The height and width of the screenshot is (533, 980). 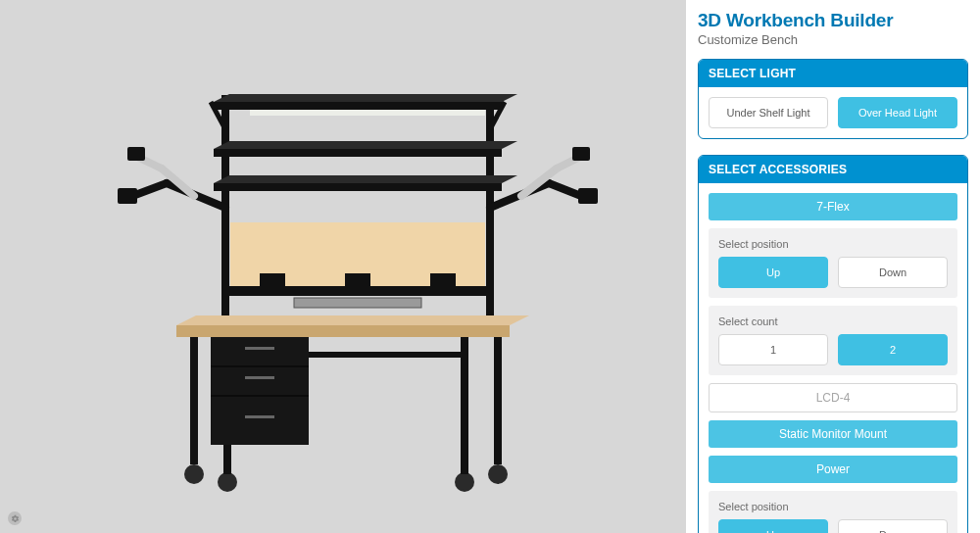 What do you see at coordinates (768, 113) in the screenshot?
I see `option-under-shelf-light: Under Shelf Light` at bounding box center [768, 113].